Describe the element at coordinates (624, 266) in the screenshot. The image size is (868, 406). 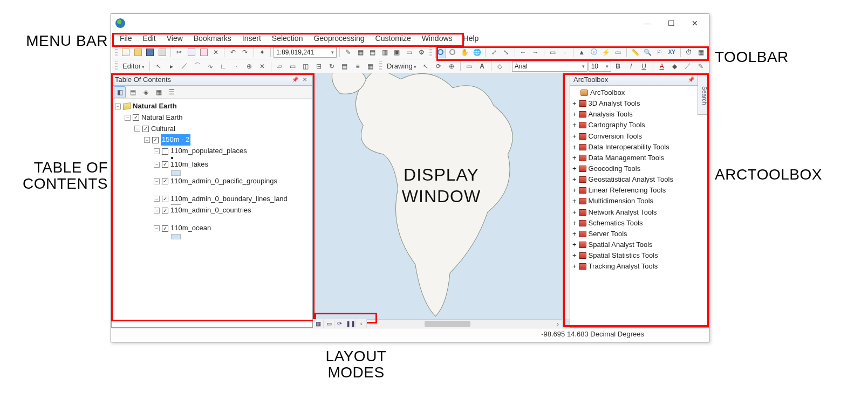
I see `toolbox-item: Tracking Analyst Tools` at that location.